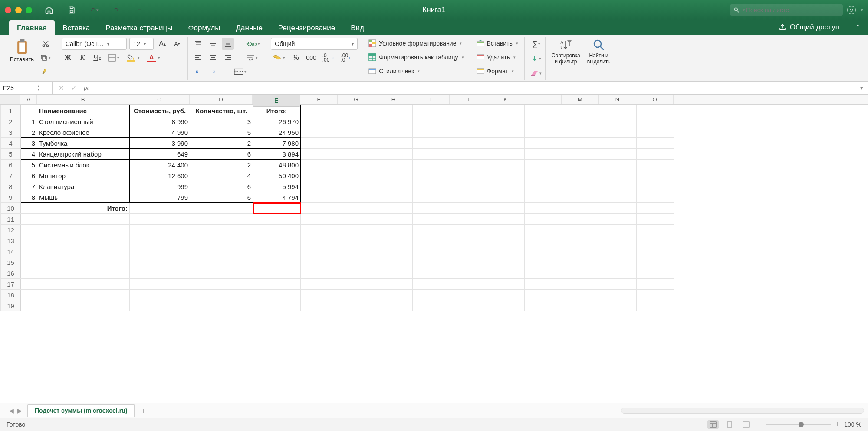 This screenshot has width=868, height=431. Describe the element at coordinates (506, 100) in the screenshot. I see `col-header-K: K` at that location.